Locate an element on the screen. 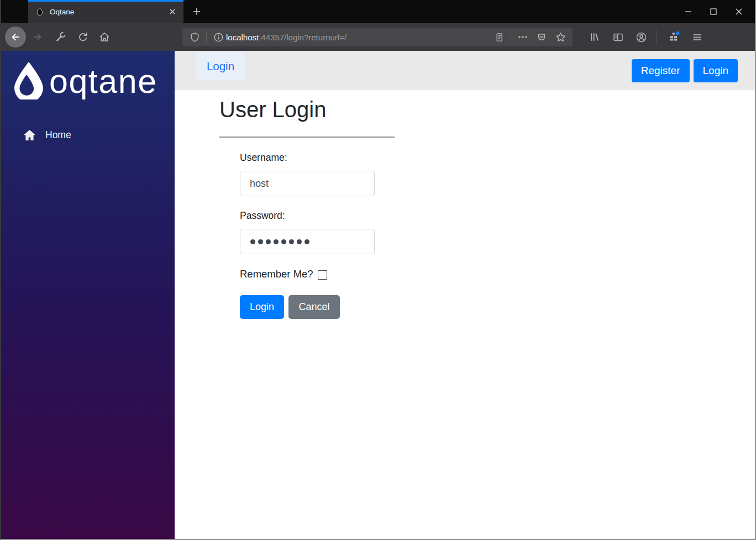 This screenshot has width=756, height=540. notification-dot is located at coordinates (678, 33).